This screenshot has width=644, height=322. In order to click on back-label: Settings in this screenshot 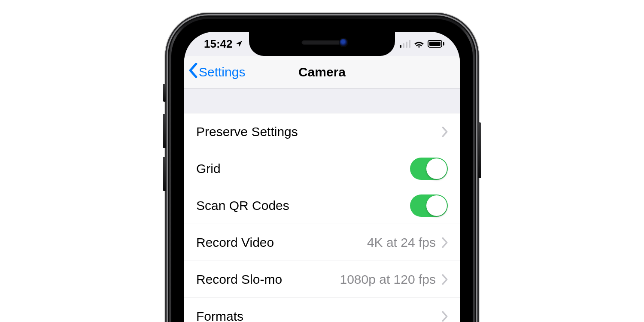, I will do `click(222, 72)`.